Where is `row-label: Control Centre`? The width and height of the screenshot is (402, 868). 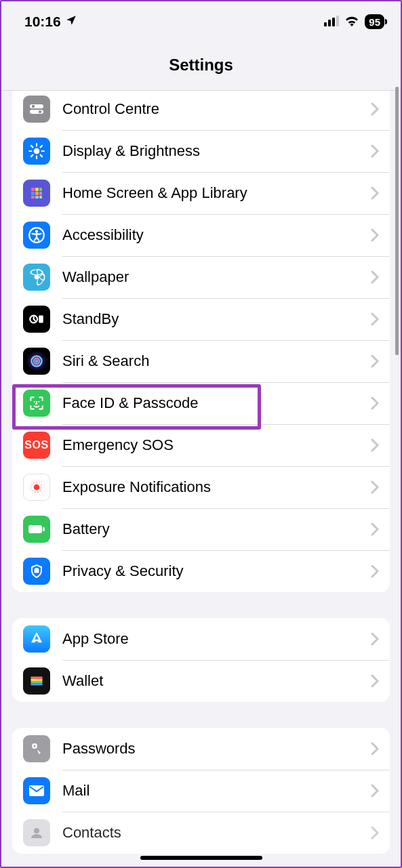 row-label: Control Centre is located at coordinates (210, 109).